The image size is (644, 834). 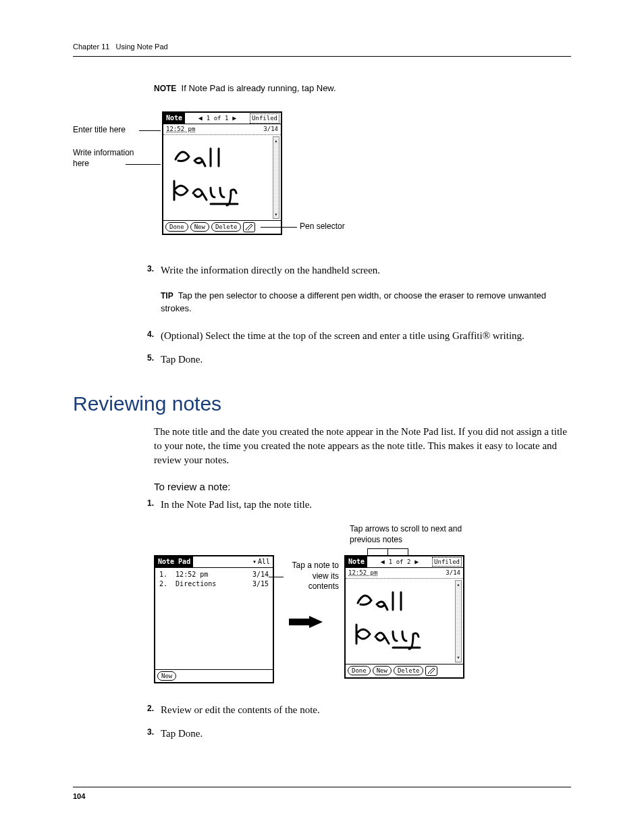 I want to click on tip-block: TIP Tap the pen selector to choose a dif…, so click(x=366, y=303).